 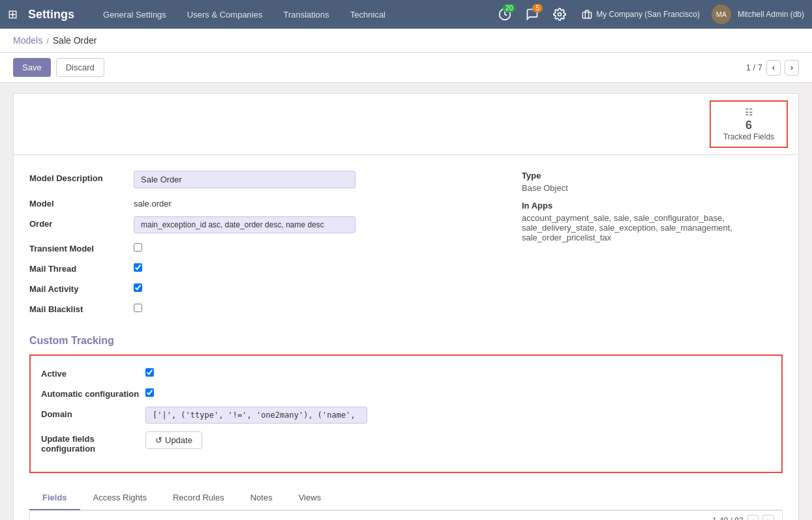 What do you see at coordinates (225, 14) in the screenshot?
I see `nav-users-companies: Users & Companies` at bounding box center [225, 14].